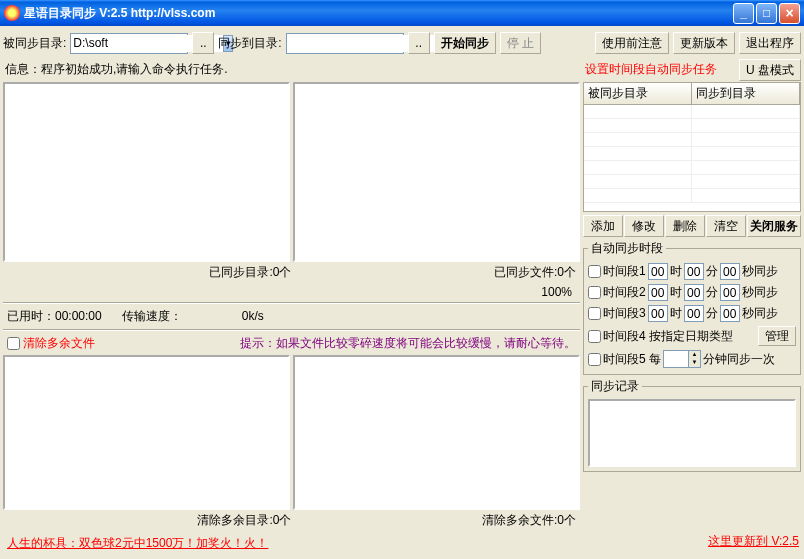 The width and height of the screenshot is (804, 559). Describe the element at coordinates (152, 316) in the screenshot. I see `speed-label: 传输速度：` at that location.